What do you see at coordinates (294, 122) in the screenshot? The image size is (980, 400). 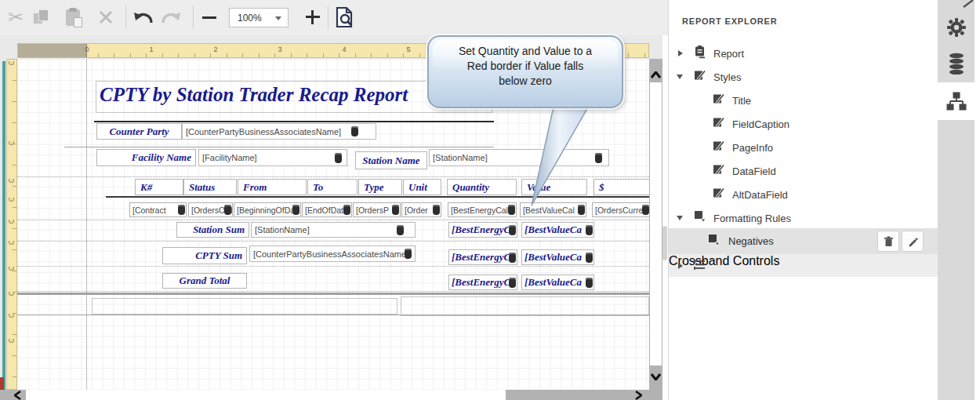 I see `separator-line-control` at bounding box center [294, 122].